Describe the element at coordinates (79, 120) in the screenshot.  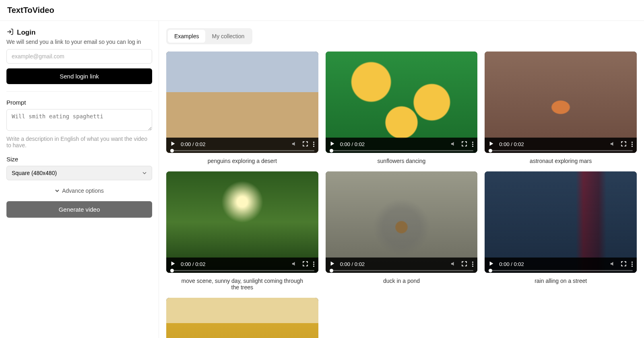
I see `prompt-textarea` at that location.